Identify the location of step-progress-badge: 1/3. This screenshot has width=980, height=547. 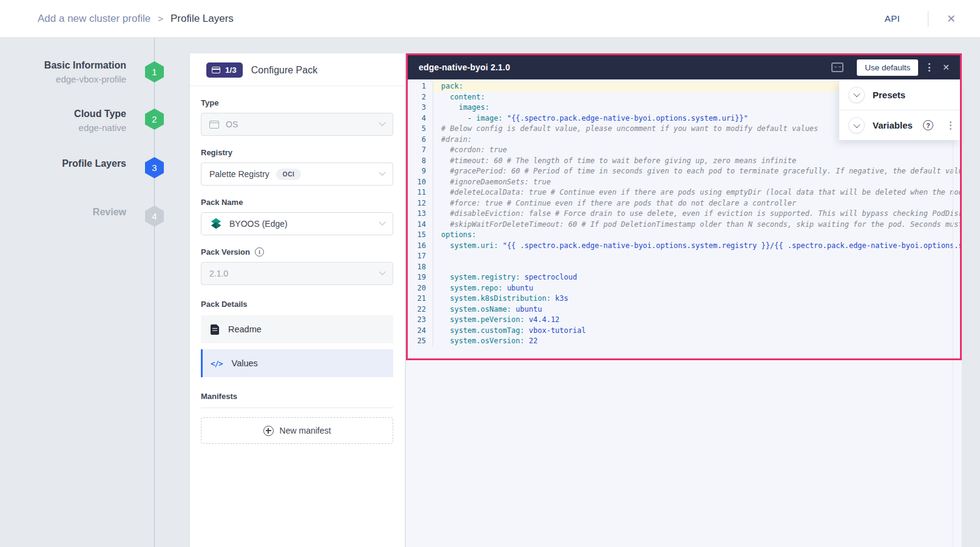
(225, 70).